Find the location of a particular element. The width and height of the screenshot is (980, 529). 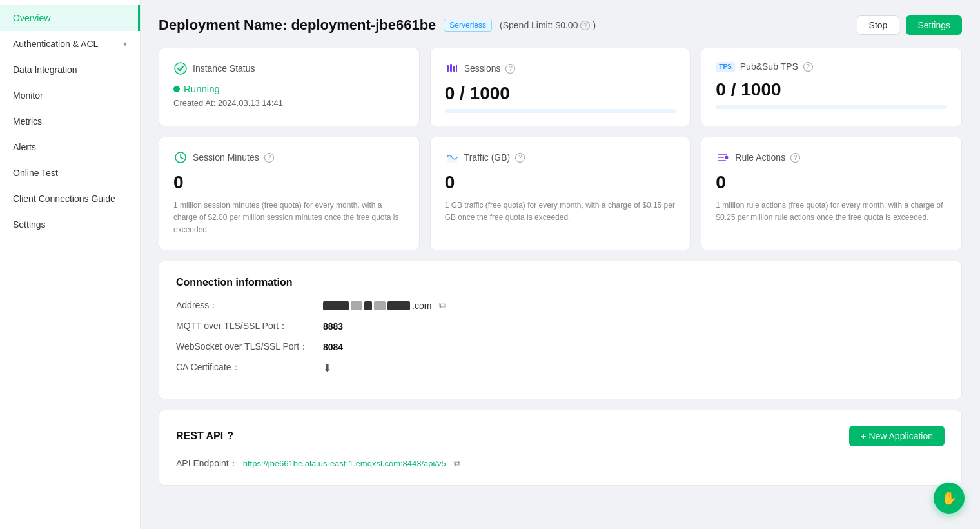

spend-limit: (Spend Limit: $0.00 ? ) is located at coordinates (548, 25).